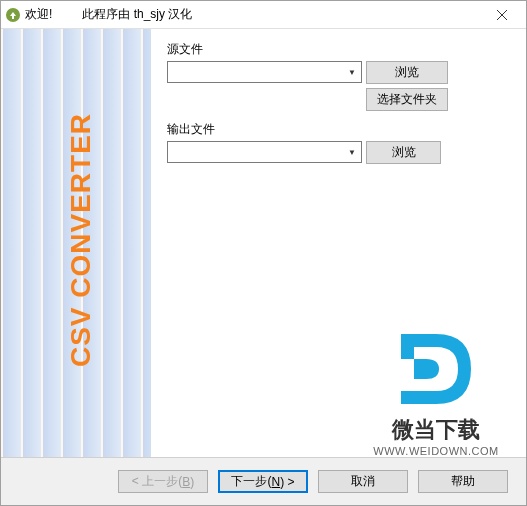  I want to click on next-button: 下一步(N) >, so click(263, 482).